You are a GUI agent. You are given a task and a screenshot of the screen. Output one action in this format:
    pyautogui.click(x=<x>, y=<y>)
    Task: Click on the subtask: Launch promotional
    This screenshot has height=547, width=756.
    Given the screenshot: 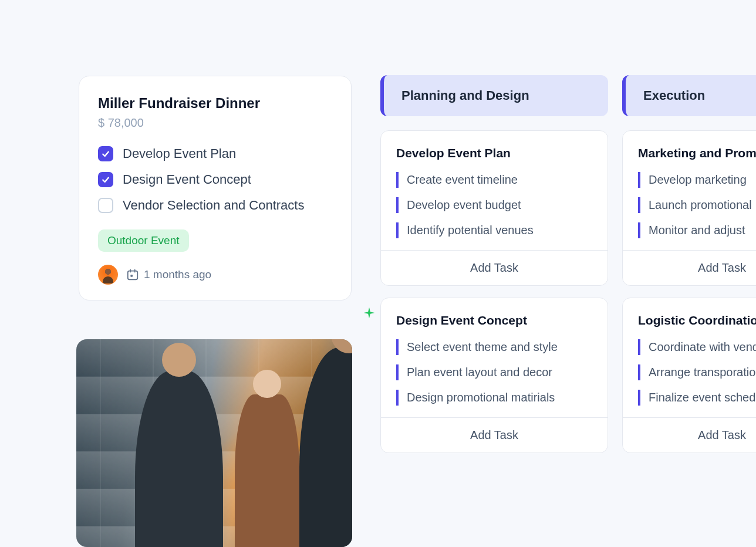 What is the action you would take?
    pyautogui.click(x=697, y=205)
    